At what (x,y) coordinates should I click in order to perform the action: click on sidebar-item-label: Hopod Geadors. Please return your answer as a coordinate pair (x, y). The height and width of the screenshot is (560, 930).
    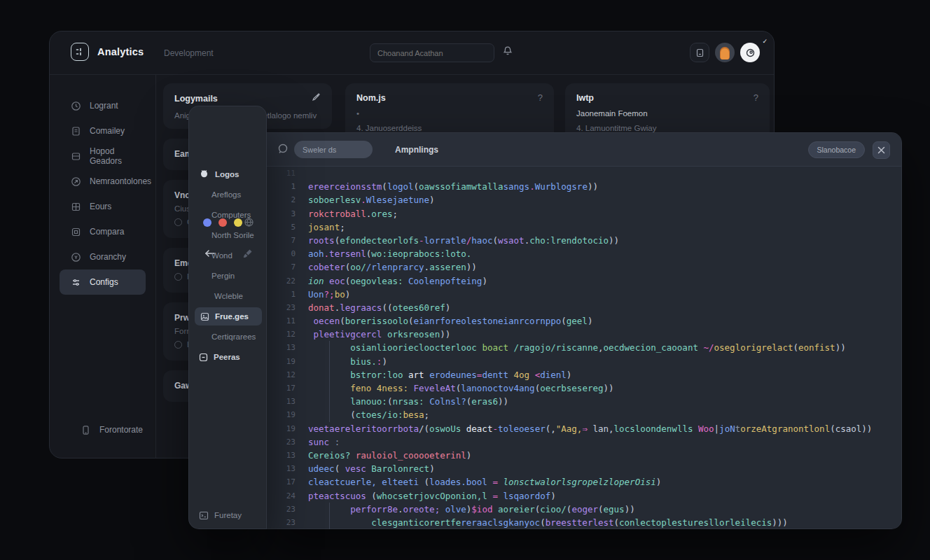
    Looking at the image, I should click on (118, 156).